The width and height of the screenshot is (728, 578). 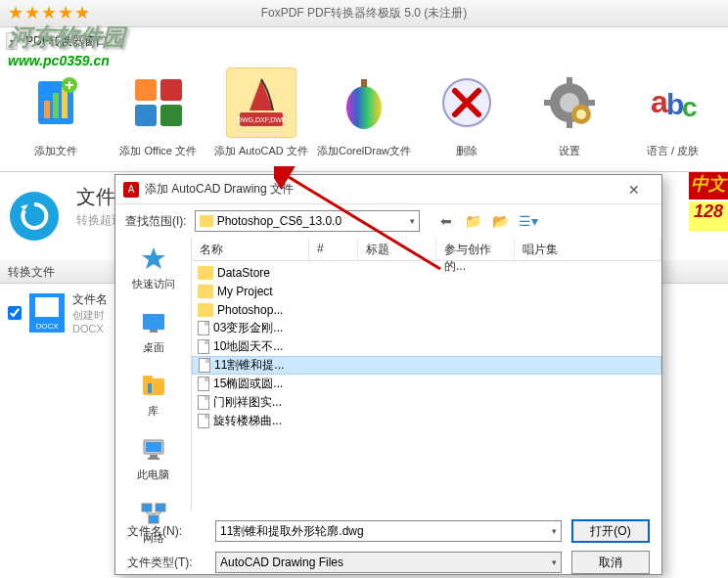 I want to click on file-checkbox, so click(x=15, y=313).